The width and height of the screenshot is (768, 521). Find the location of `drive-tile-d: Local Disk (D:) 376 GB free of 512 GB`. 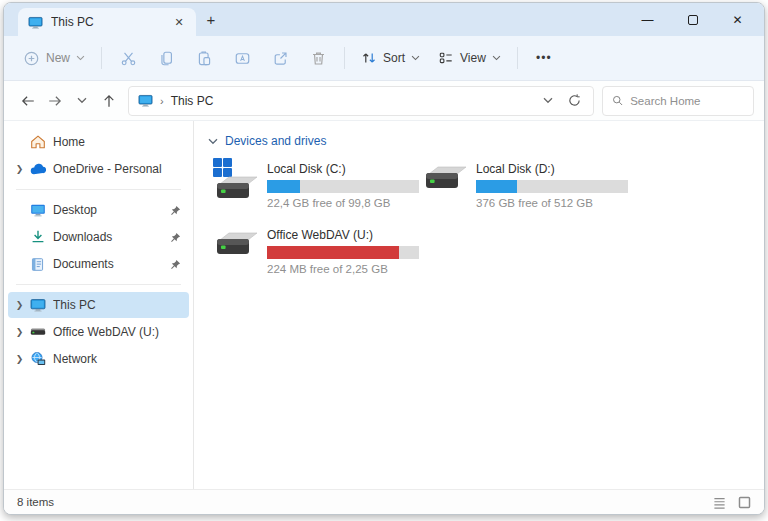

drive-tile-d: Local Disk (D:) 376 GB free of 512 GB is located at coordinates (526, 184).